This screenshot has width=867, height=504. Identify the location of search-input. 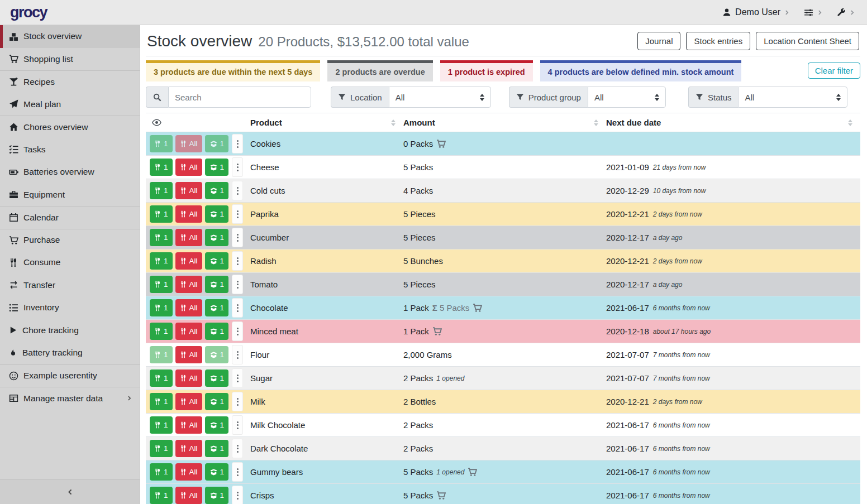
(240, 97).